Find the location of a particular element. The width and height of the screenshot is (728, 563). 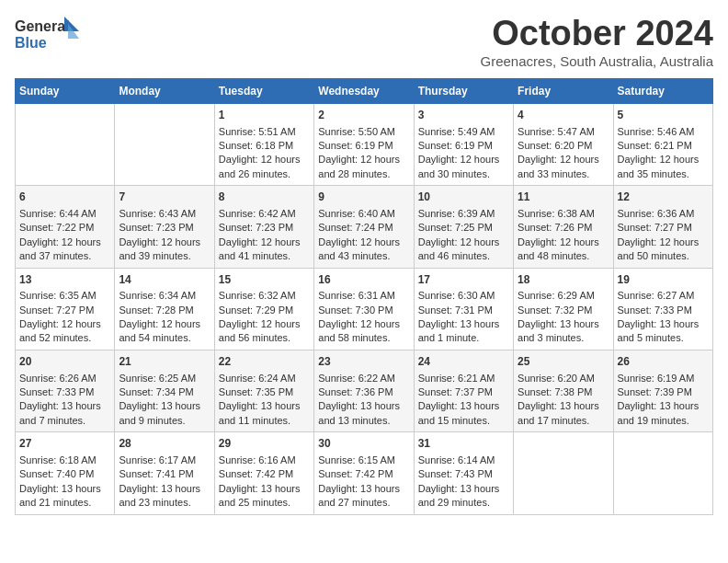

sunrise-text: Sunrise: 6:19 AM is located at coordinates (664, 379).